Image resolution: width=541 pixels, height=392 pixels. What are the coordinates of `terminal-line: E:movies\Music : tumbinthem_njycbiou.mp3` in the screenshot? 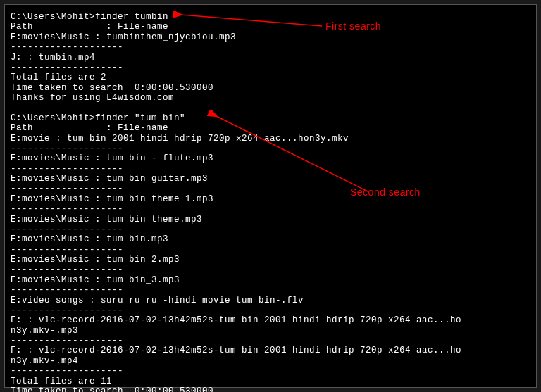 It's located at (270, 37).